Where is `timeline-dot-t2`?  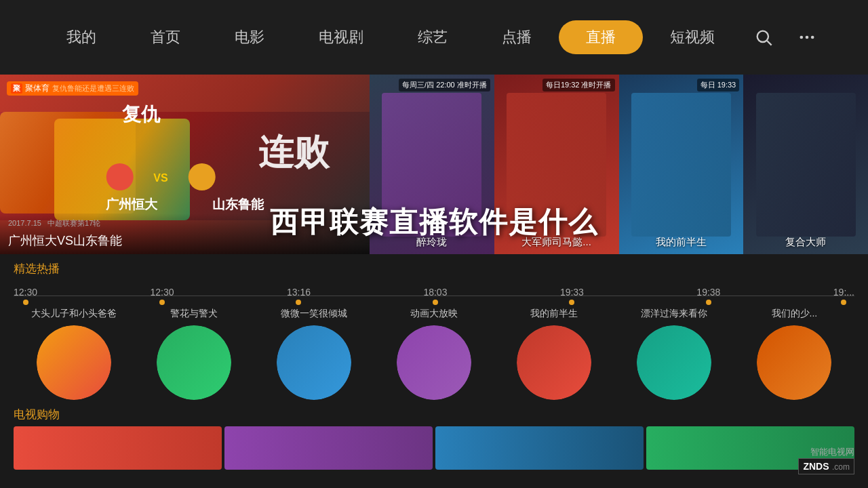 timeline-dot-t2 is located at coordinates (162, 302).